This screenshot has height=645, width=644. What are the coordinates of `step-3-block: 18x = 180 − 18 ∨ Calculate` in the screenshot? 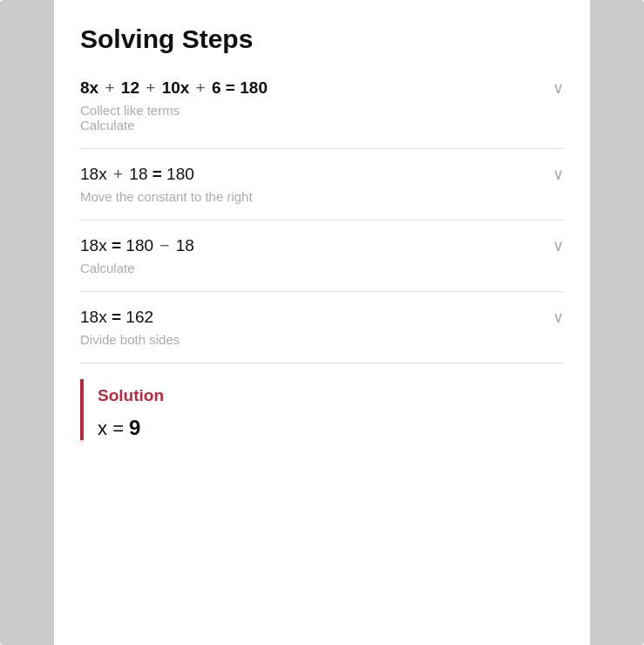 It's located at (322, 264).